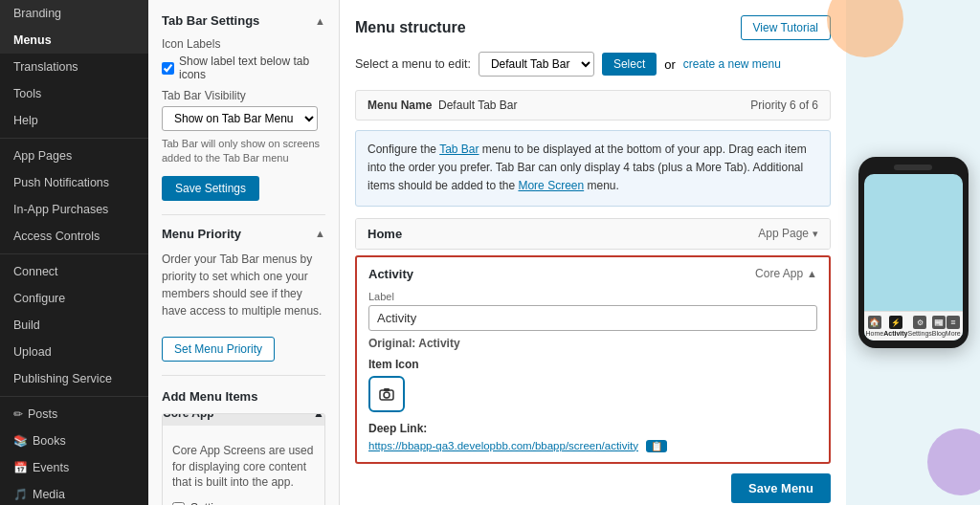 The height and width of the screenshot is (505, 980). What do you see at coordinates (243, 467) in the screenshot?
I see `core-app-desc: Core App Screens are used for displaying…` at bounding box center [243, 467].